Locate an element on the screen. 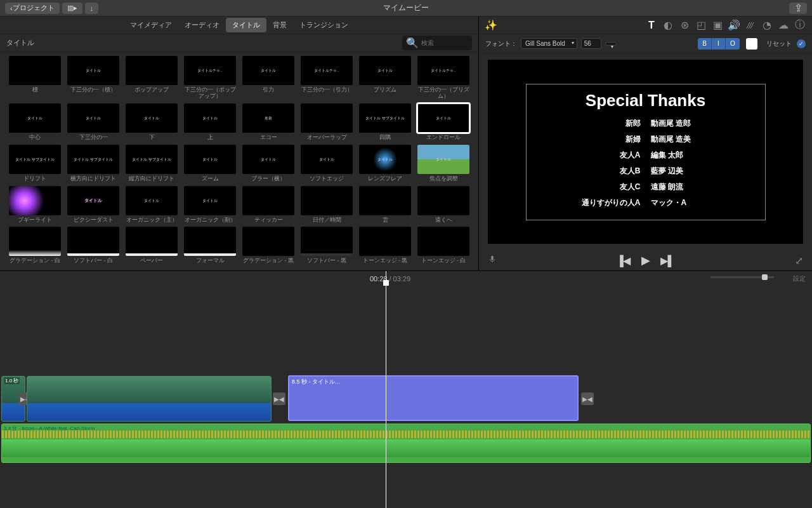  title-preset-item: タイトルレンズフレア is located at coordinates (385, 164).